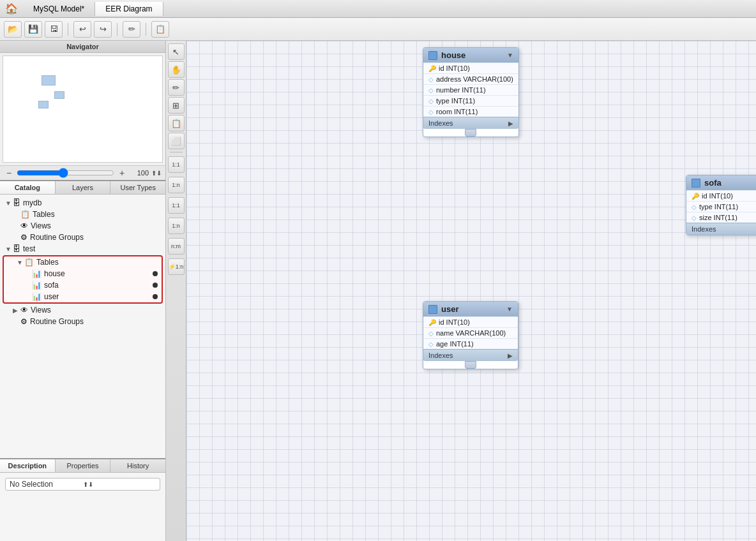  Describe the element at coordinates (471, 133) in the screenshot. I see `table-house-handle` at that location.